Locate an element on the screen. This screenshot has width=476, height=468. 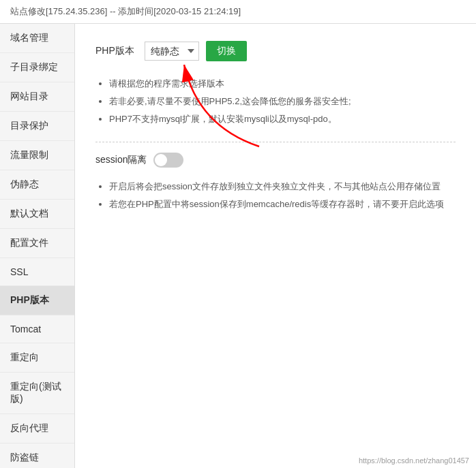
sidebar-item-流量限制: 流量限制 is located at coordinates (37, 155).